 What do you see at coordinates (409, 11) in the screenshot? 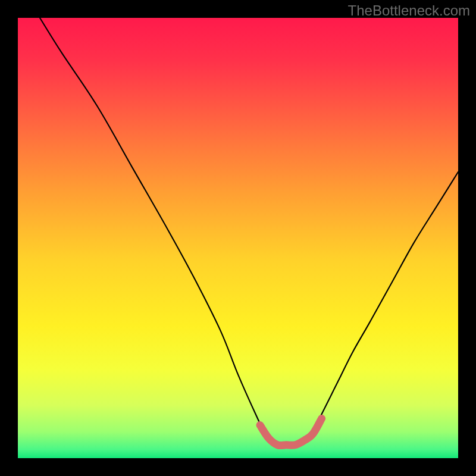
I see `watermark-text: TheBottleneck.com` at bounding box center [409, 11].